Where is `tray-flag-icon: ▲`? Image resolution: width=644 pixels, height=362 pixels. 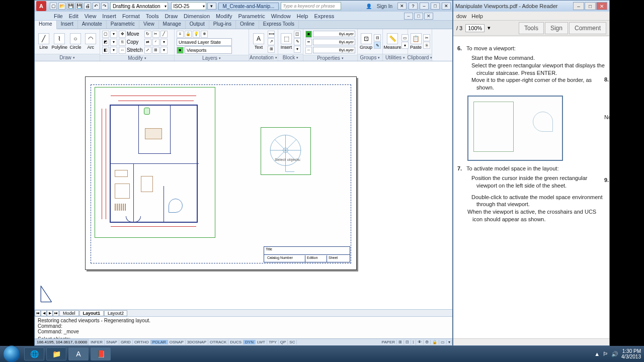
tray-flag-icon: ▲ is located at coordinates (597, 354).